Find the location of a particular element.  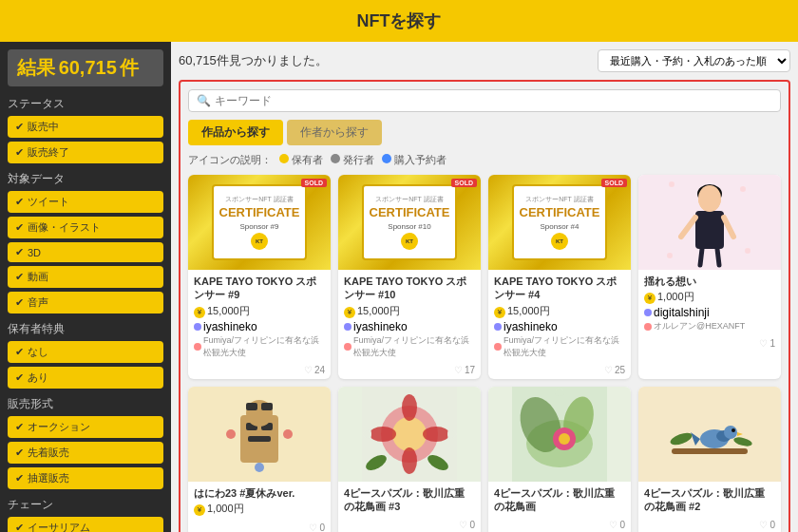

likes-5: 0 is located at coordinates (322, 527).